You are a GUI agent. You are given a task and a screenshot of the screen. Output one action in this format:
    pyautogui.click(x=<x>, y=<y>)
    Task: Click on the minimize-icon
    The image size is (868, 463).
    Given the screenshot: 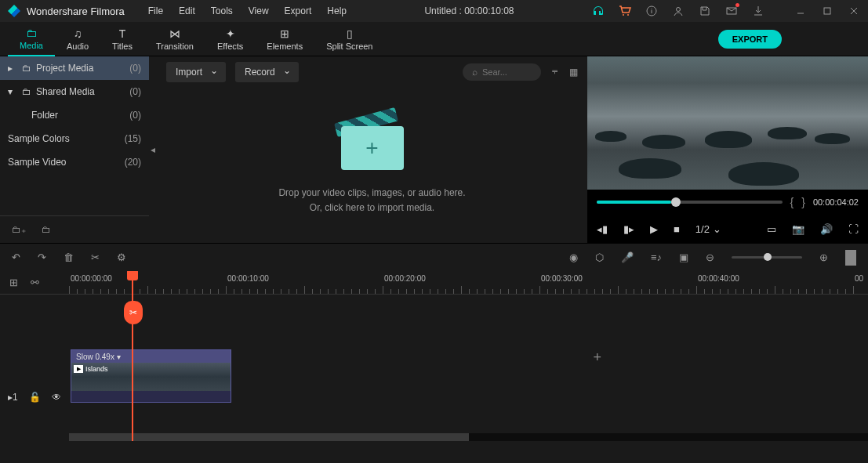 What is the action you would take?
    pyautogui.click(x=801, y=11)
    